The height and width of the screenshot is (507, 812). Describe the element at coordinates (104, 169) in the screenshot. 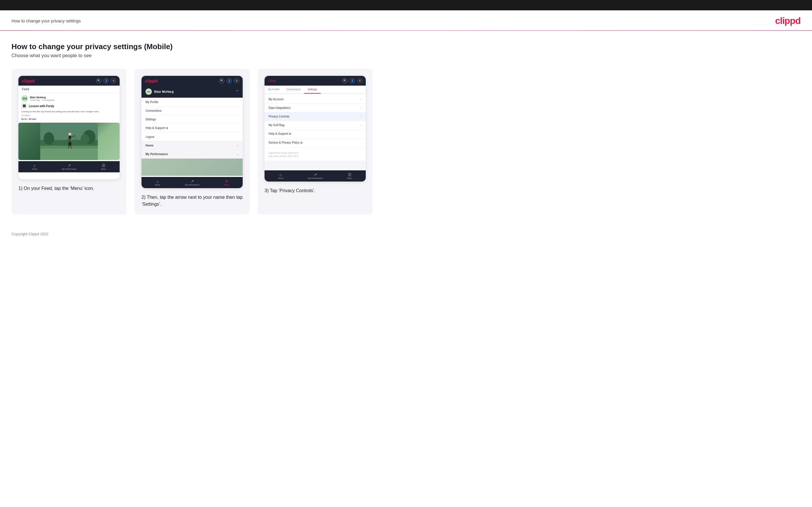

I see `nav-menu-label-1: Menu` at that location.